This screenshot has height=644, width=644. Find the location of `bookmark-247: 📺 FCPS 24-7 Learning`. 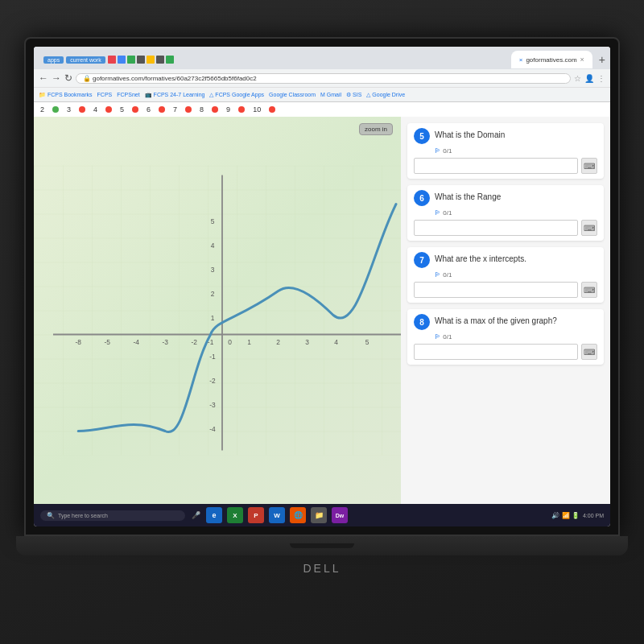

bookmark-247: 📺 FCPS 24-7 Learning is located at coordinates (175, 95).